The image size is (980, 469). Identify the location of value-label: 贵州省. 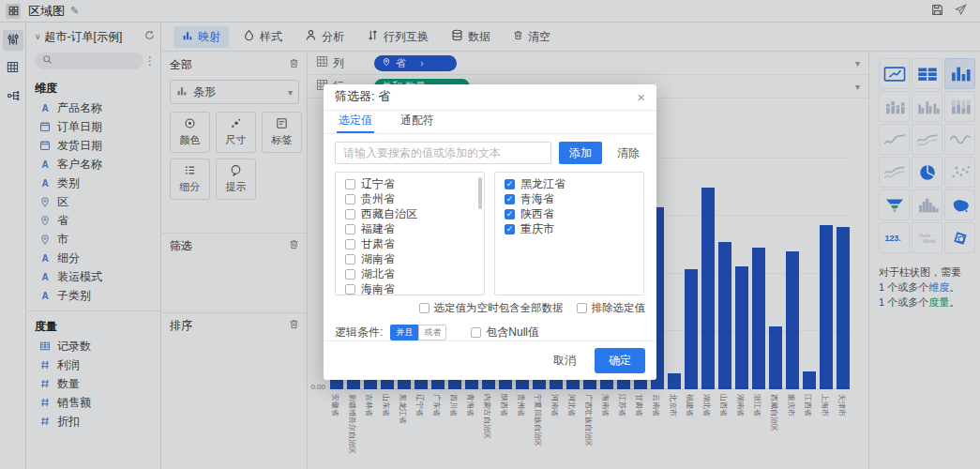
(378, 199).